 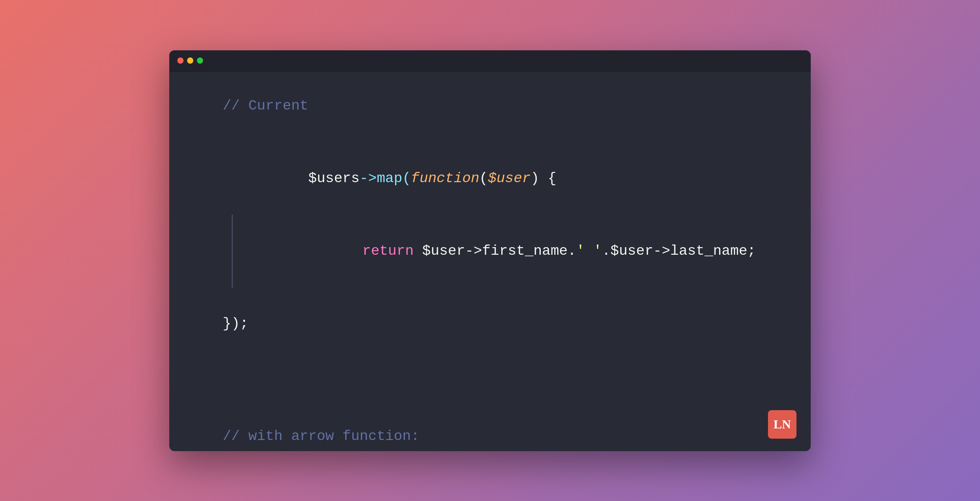 What do you see at coordinates (679, 251) in the screenshot?
I see `user-lastname: .$user->last_name;` at bounding box center [679, 251].